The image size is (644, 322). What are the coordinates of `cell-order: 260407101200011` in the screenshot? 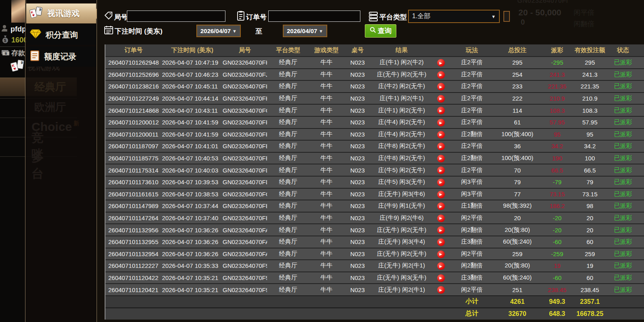 It's located at (132, 134).